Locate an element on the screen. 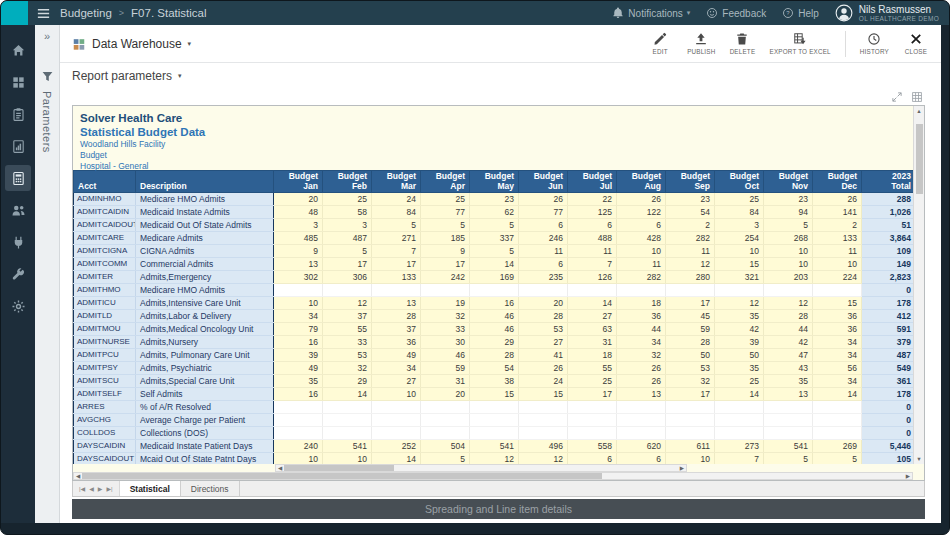 The width and height of the screenshot is (950, 535). value-cell-nov: 44 is located at coordinates (788, 330).